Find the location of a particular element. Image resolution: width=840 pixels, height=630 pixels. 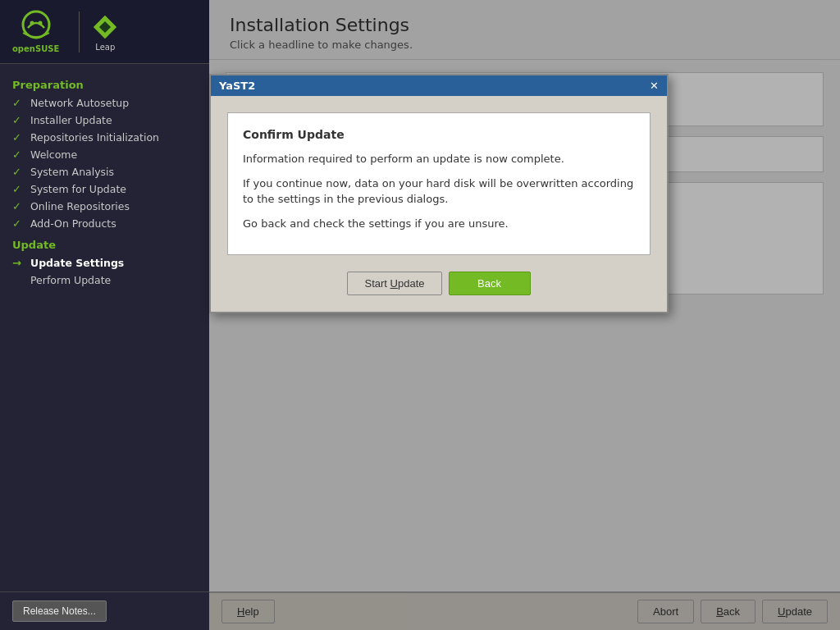

sidebar-item-welcome: ✓ Welcome is located at coordinates (105, 154).